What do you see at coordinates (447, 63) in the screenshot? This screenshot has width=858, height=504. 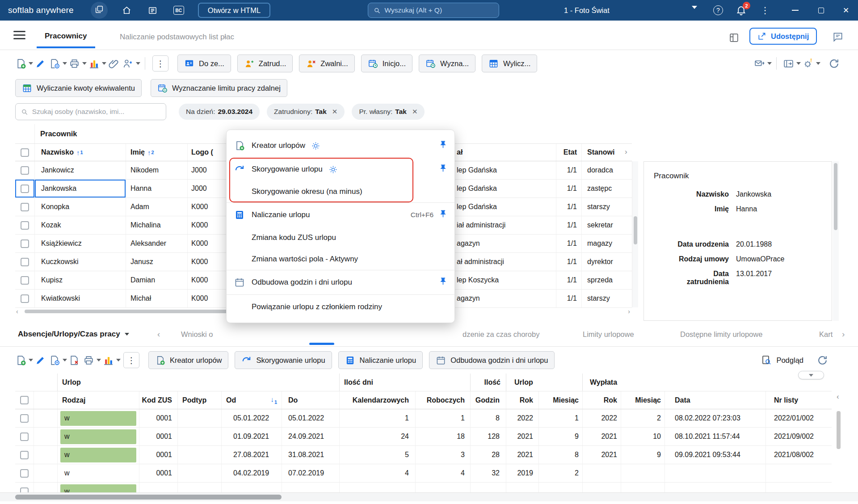 I see `wyznaczanie-button: Wyzna...` at bounding box center [447, 63].